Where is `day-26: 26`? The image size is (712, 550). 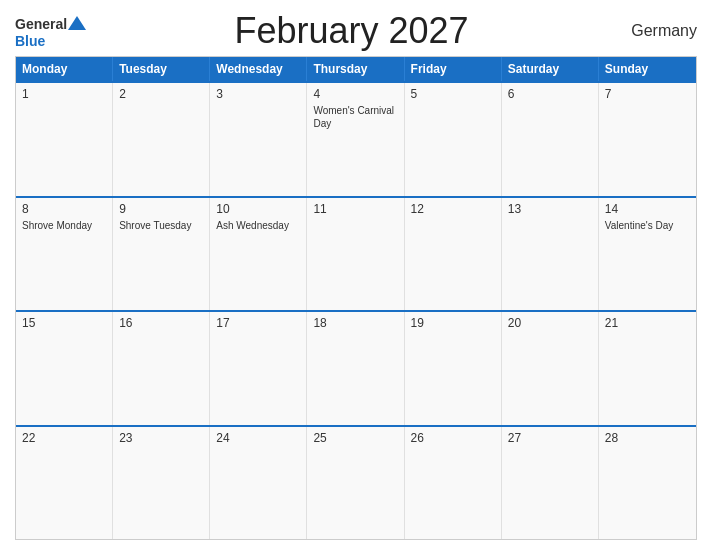 day-26: 26 is located at coordinates (454, 484).